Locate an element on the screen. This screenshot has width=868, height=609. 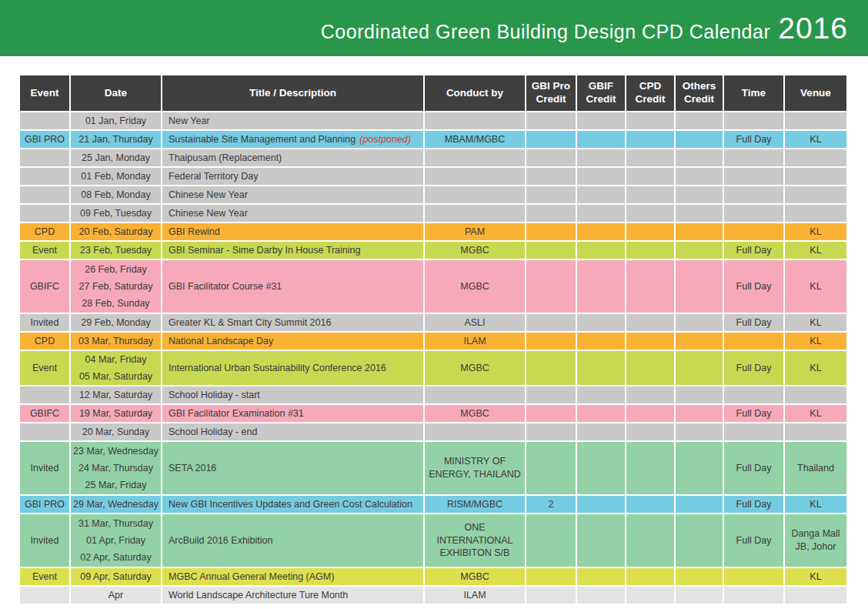
cell-venue is located at coordinates (816, 595).